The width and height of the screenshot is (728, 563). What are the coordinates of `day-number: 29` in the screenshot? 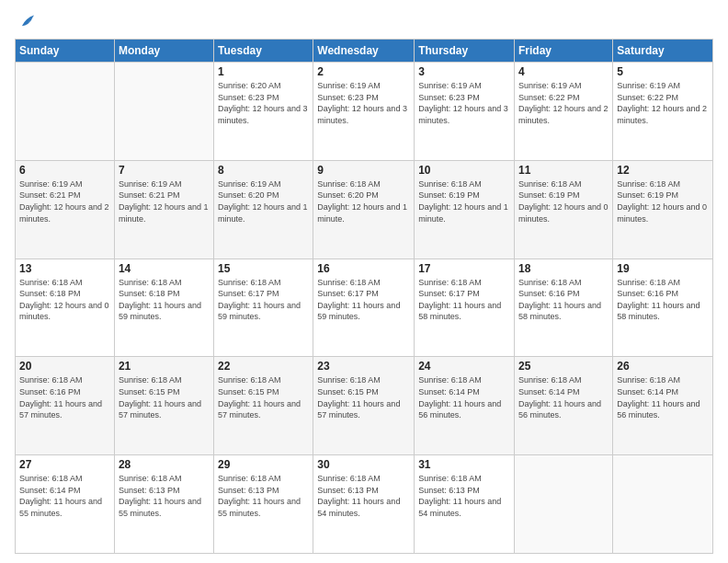 It's located at (263, 465).